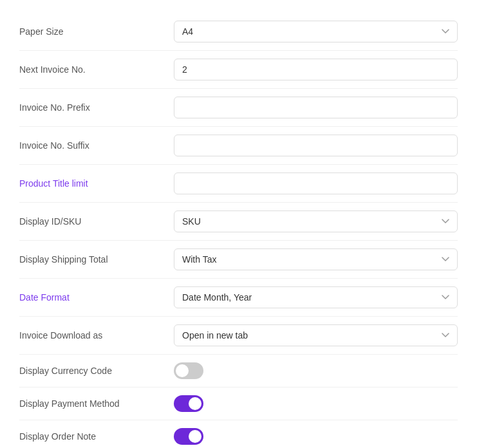  What do you see at coordinates (97, 70) in the screenshot?
I see `label-next-invoice-no: Next Invoice No.` at bounding box center [97, 70].